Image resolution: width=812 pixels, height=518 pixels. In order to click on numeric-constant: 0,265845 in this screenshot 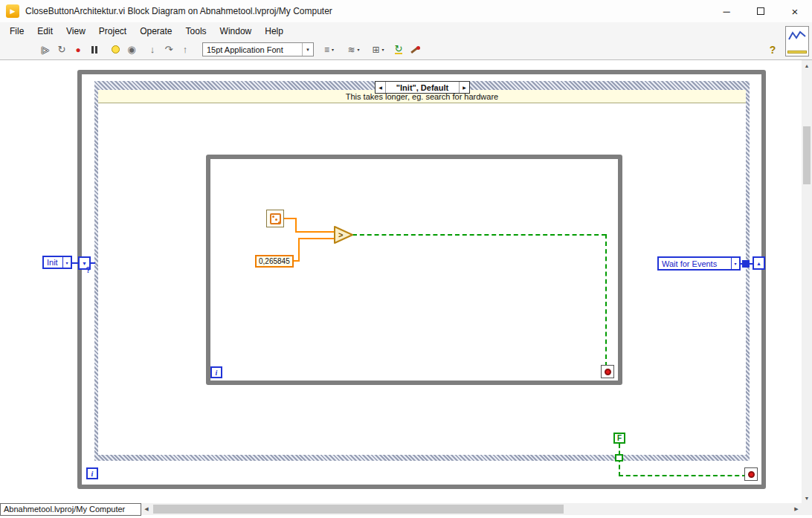, I will do `click(274, 262)`.